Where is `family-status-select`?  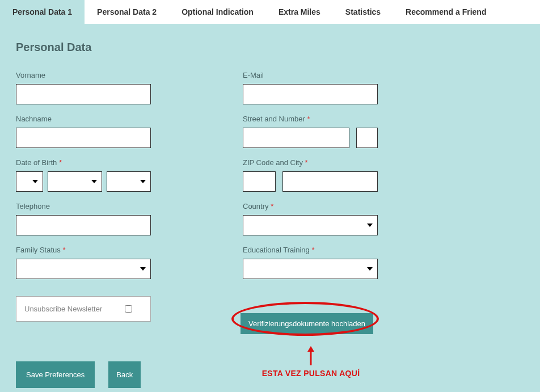
family-status-select is located at coordinates (83, 269).